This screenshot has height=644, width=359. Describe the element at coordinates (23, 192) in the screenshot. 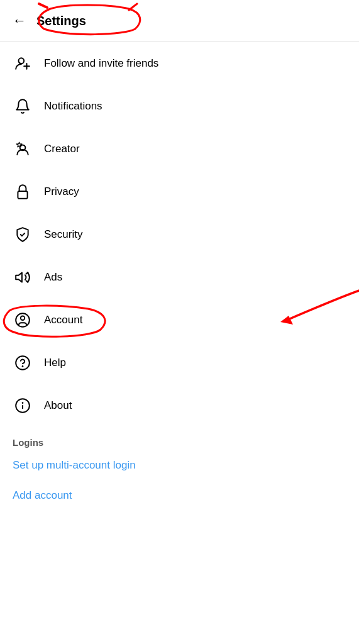

I see `lock-icon` at that location.